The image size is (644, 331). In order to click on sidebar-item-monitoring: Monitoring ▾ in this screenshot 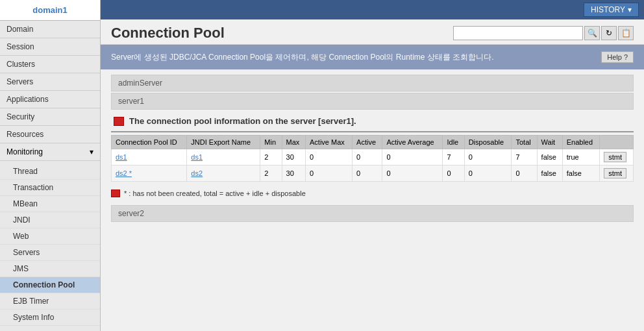, I will do `click(50, 152)`.